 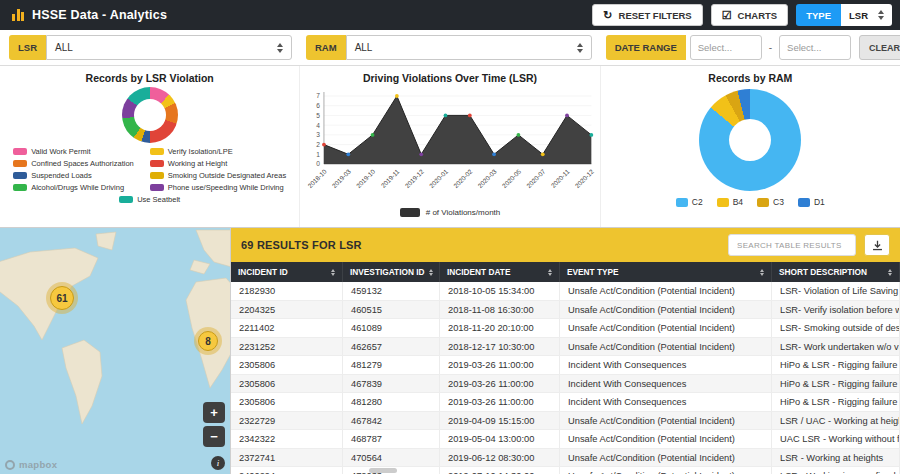 I want to click on svg-text: 2020-05, so click(x=512, y=178).